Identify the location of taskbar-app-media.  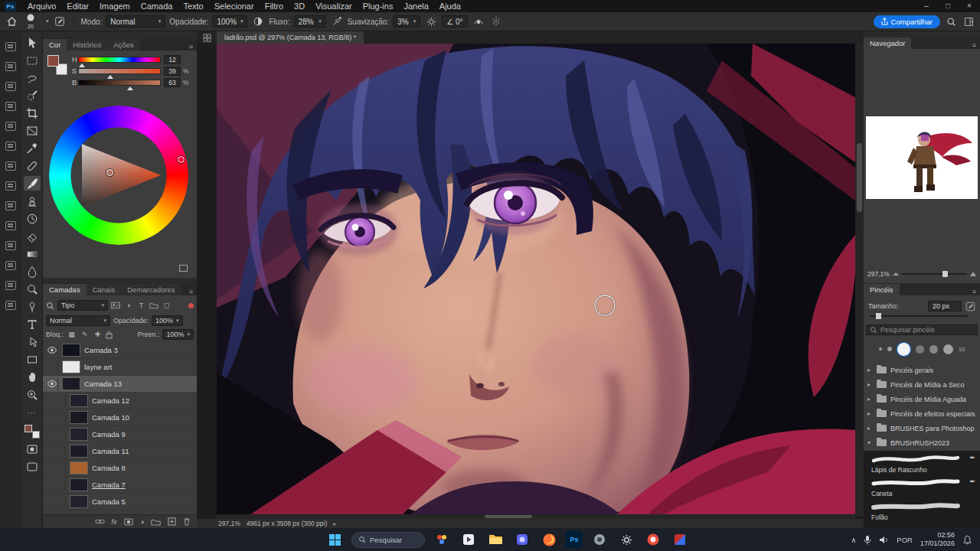
(469, 540).